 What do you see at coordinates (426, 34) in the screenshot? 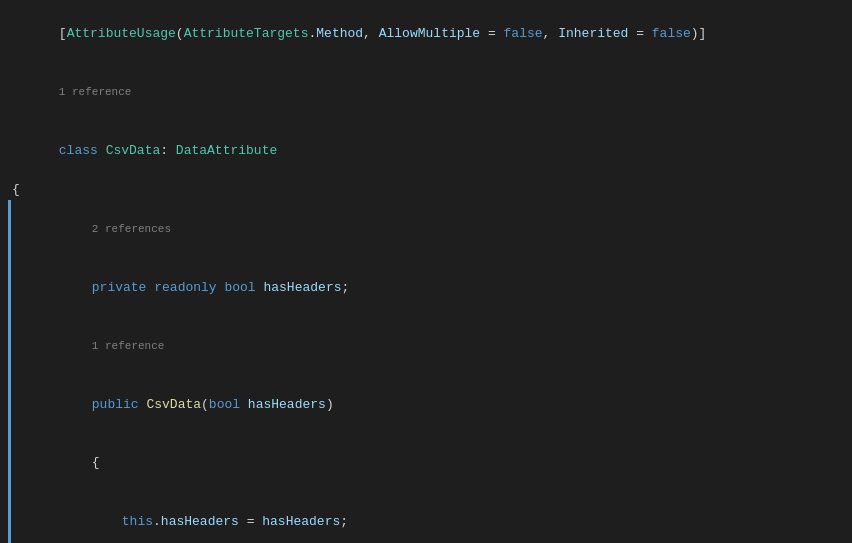
I see `code-line-1: [AttributeUsage(AttributeTargets.Method,…` at bounding box center [426, 34].